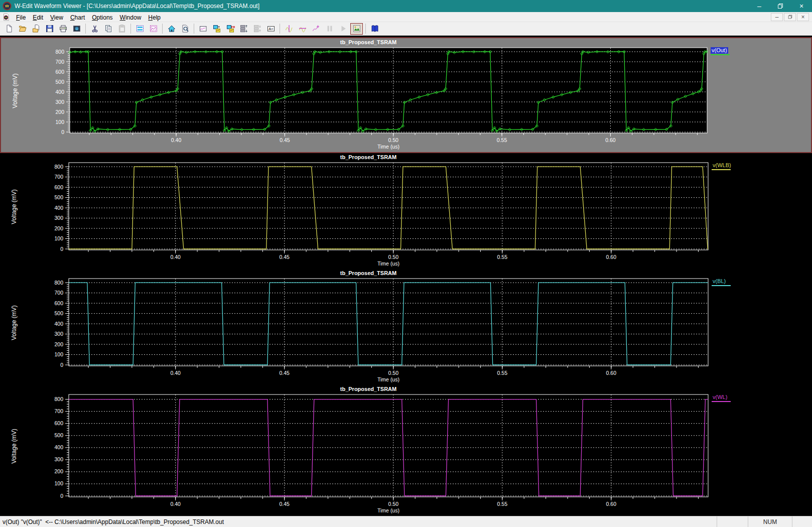 Image resolution: width=812 pixels, height=527 pixels. I want to click on open-output-icon, so click(36, 29).